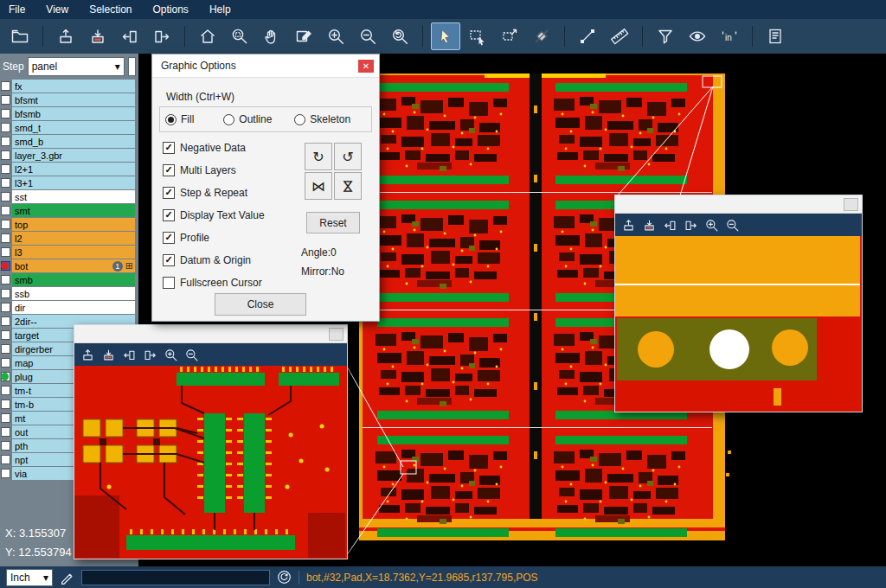 Image resolution: width=886 pixels, height=588 pixels. I want to click on reset-button: Reset, so click(333, 223).